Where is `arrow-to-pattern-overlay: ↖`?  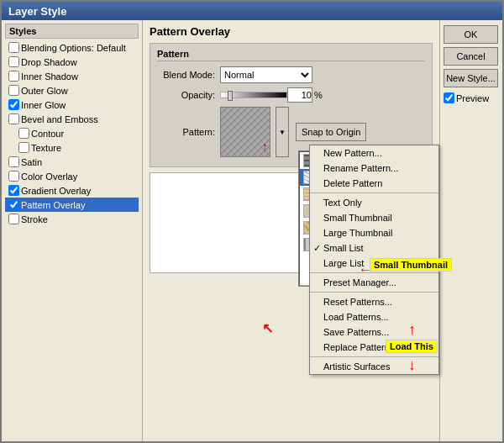 arrow-to-pattern-overlay: ↖ is located at coordinates (267, 328).